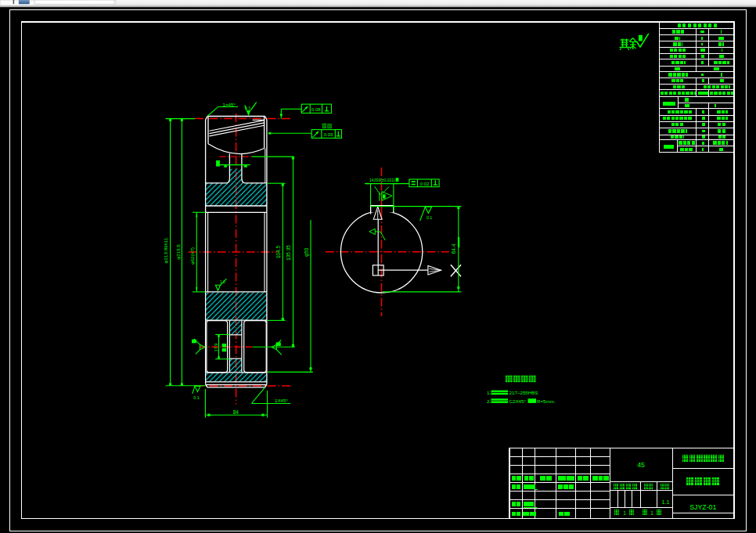 This screenshot has width=756, height=533. I want to click on svg-text: 0.03, so click(329, 135).